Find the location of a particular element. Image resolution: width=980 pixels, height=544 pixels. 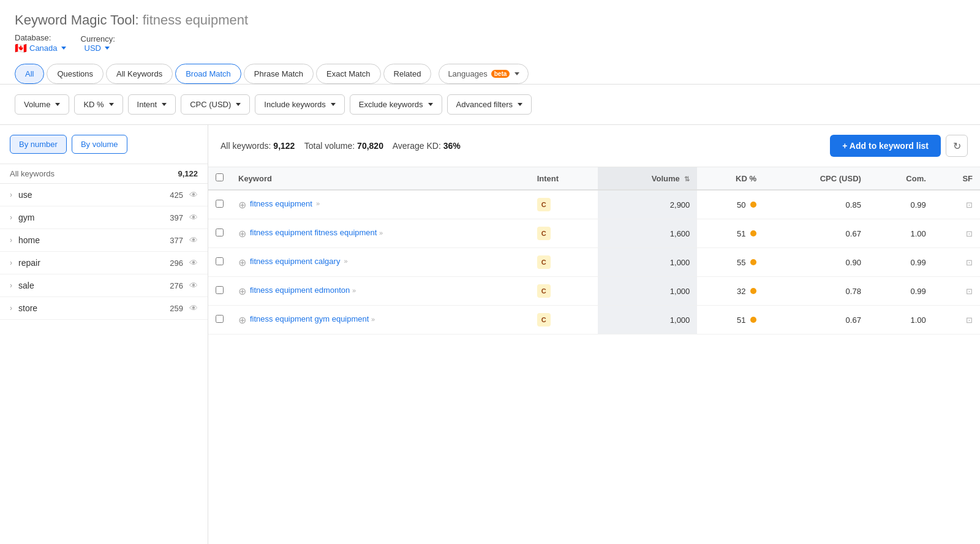

tab-exact-match: Exact Match is located at coordinates (349, 74).